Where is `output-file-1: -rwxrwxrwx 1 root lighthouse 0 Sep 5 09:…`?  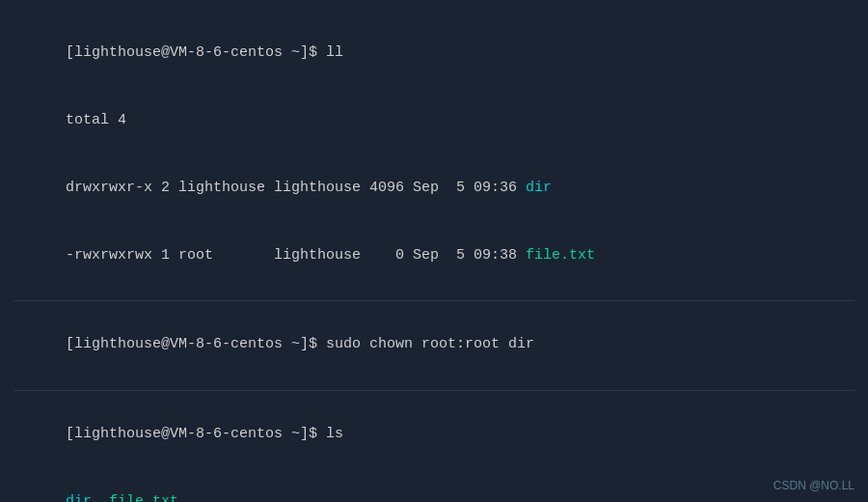 output-file-1: -rwxrwxrwx 1 root lighthouse 0 Sep 5 09:… is located at coordinates (434, 255).